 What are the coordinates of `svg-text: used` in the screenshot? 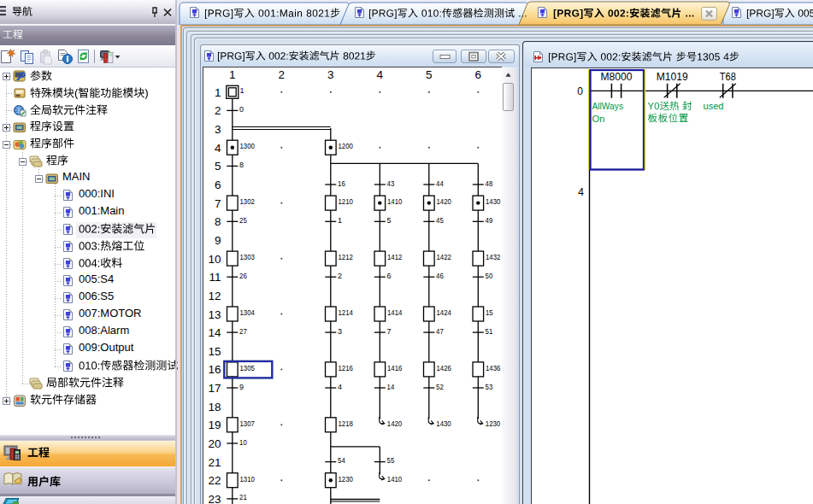 It's located at (714, 106).